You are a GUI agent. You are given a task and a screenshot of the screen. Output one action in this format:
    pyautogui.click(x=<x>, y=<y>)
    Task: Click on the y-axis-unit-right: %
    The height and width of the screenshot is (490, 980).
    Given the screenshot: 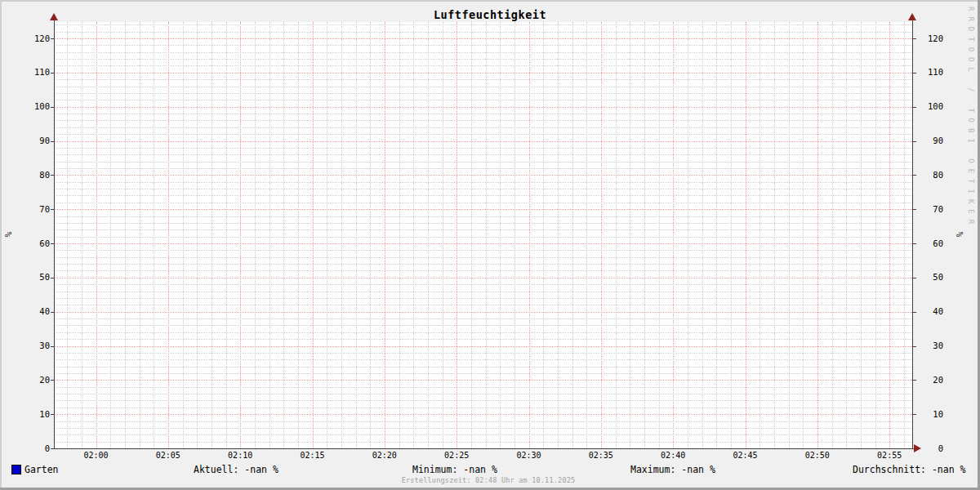 What is the action you would take?
    pyautogui.click(x=960, y=234)
    